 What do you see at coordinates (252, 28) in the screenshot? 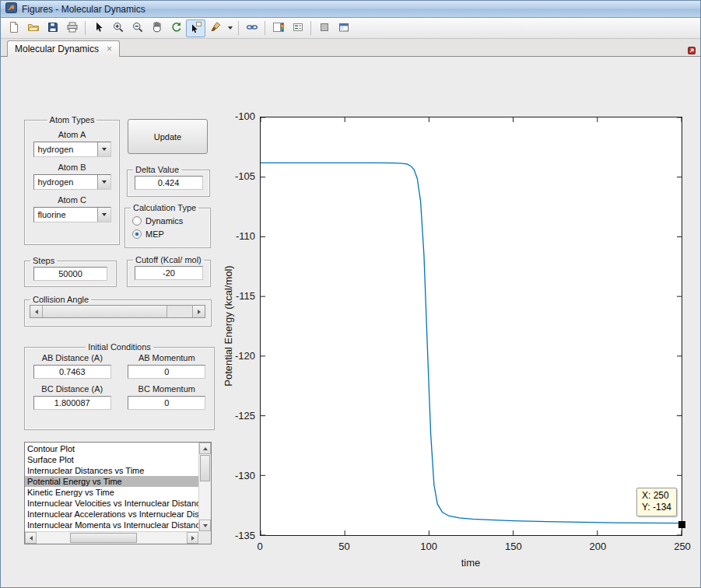
I see `link-plot-button` at bounding box center [252, 28].